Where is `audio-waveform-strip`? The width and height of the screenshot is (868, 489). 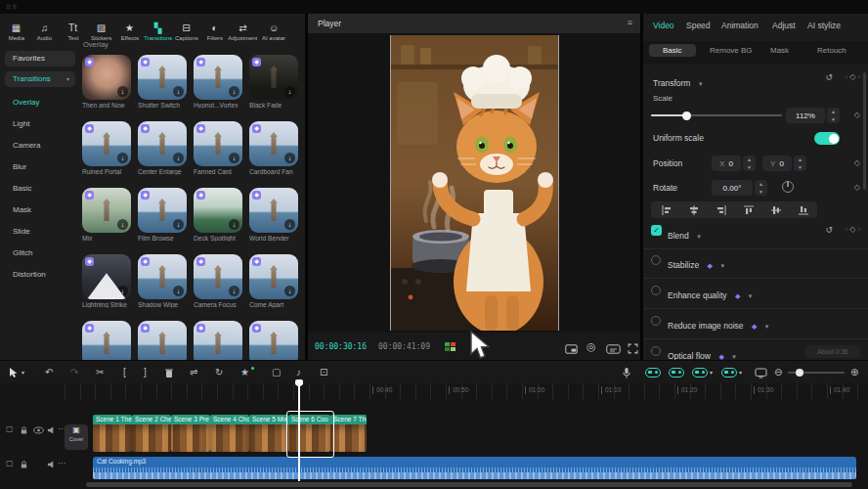
audio-waveform-strip is located at coordinates (475, 475).